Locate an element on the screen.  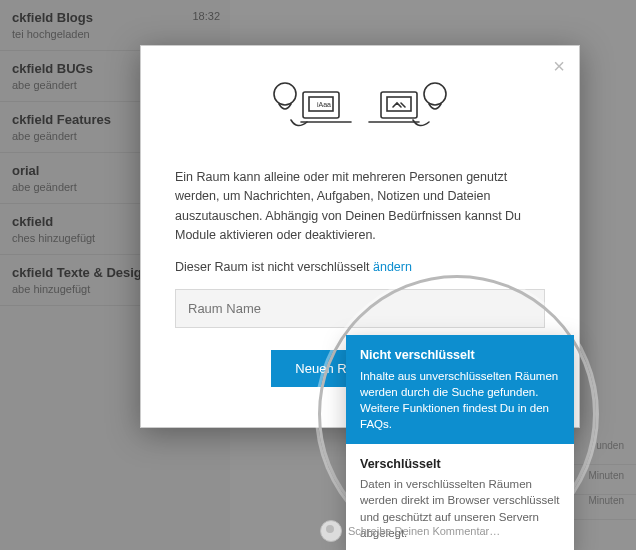
comment-placeholder-text: Schreibe Deinen Kommentar… is located at coordinates (424, 531).